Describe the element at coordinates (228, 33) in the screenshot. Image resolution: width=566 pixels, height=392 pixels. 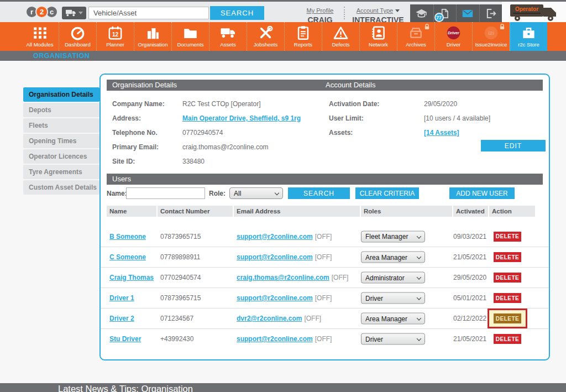
I see `assets-truck-icon` at that location.